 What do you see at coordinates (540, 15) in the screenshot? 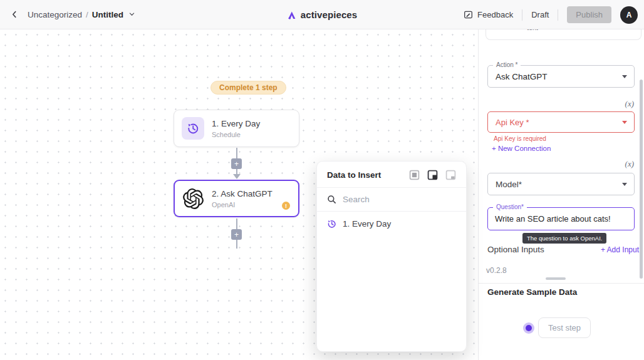
I see `draft-status: Draft` at bounding box center [540, 15].